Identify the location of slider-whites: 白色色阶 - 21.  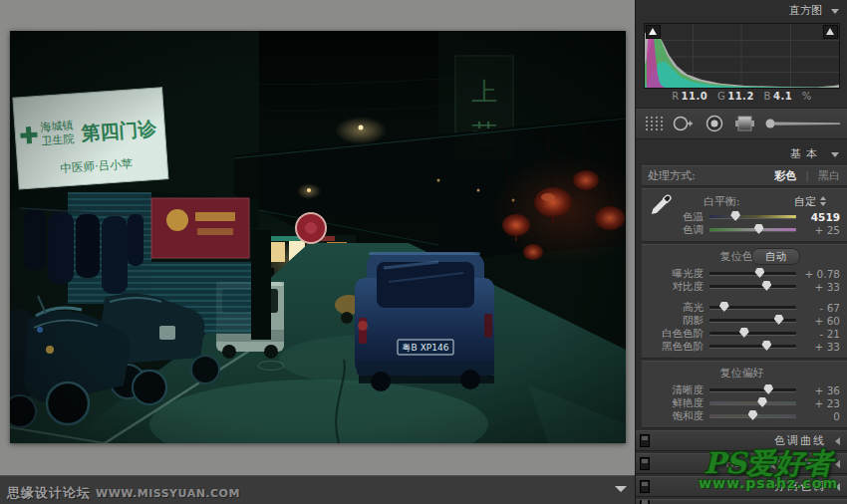
(741, 333).